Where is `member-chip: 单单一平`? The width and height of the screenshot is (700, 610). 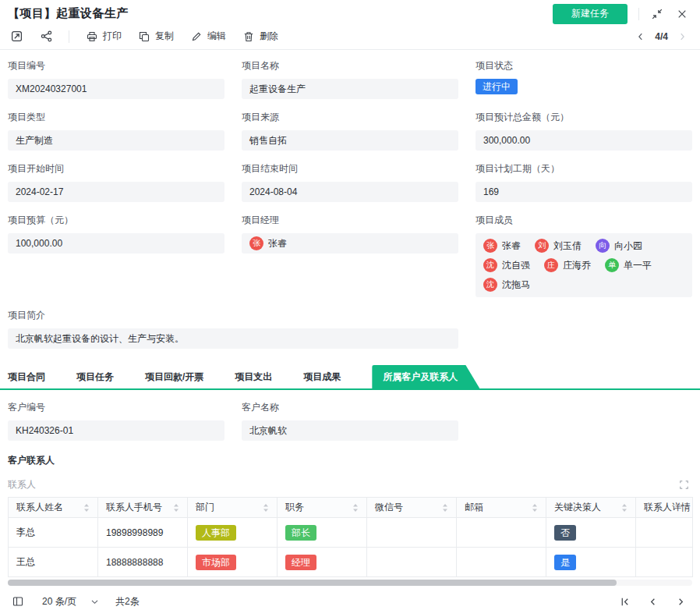
member-chip: 单单一平 is located at coordinates (628, 265).